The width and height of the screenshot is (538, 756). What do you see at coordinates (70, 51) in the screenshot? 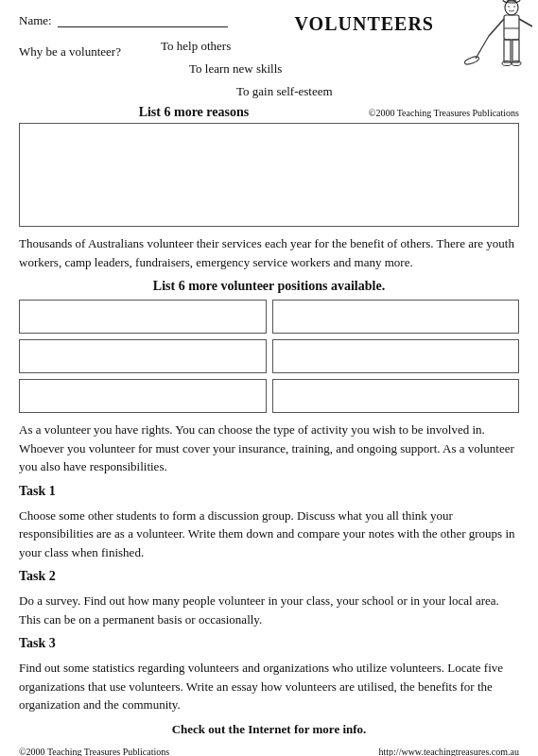
I see `why-volunteer-label: Why be a volunteer?` at bounding box center [70, 51].